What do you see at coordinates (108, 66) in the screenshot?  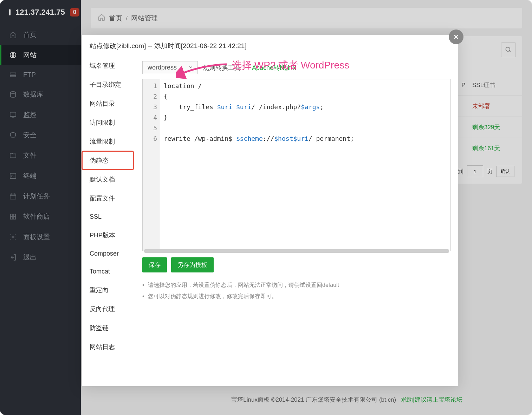 I see `tab-item: 域名管理` at bounding box center [108, 66].